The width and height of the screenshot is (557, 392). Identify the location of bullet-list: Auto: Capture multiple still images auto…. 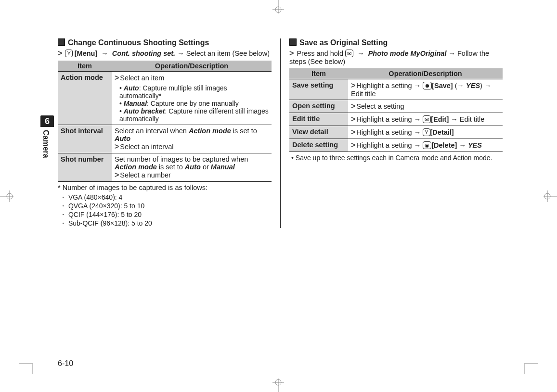
(193, 103).